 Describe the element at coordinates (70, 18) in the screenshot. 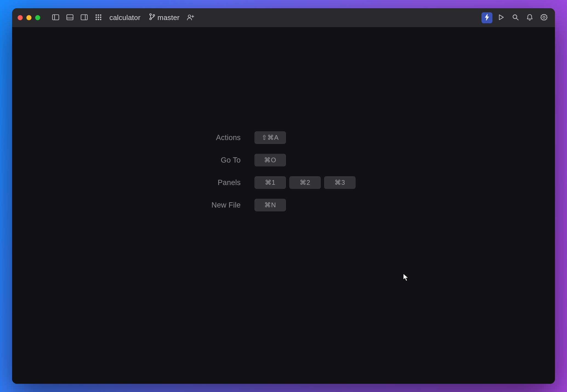

I see `toggle-bottom-panel-button` at that location.